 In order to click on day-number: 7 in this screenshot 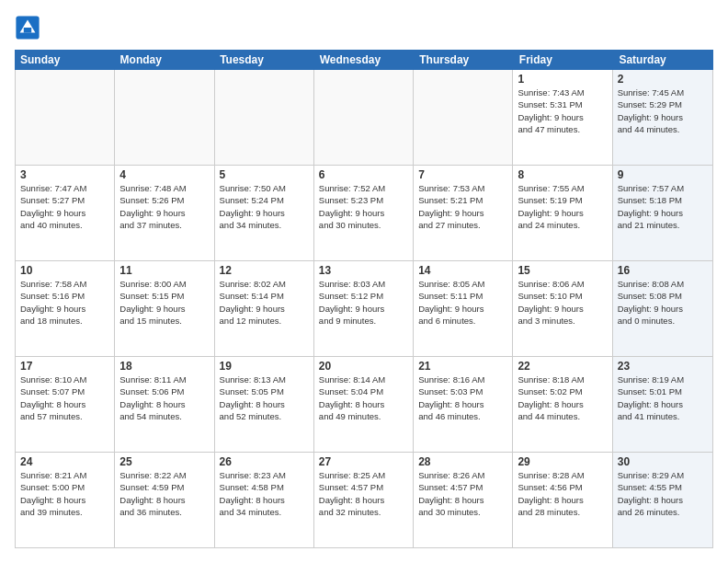, I will do `click(463, 175)`.